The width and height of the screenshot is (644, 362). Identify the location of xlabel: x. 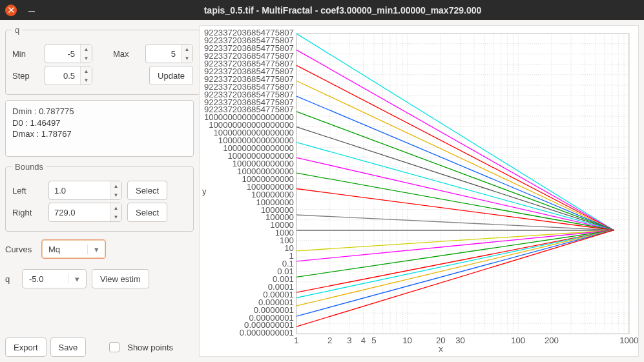
(441, 348).